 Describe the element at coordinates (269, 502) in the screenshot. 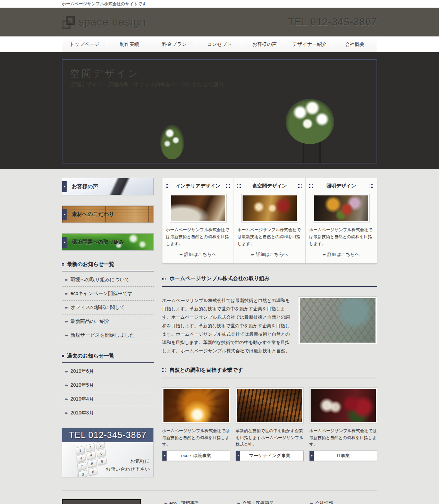

I see `footer-link: ▸▸介護・医療事業` at that location.